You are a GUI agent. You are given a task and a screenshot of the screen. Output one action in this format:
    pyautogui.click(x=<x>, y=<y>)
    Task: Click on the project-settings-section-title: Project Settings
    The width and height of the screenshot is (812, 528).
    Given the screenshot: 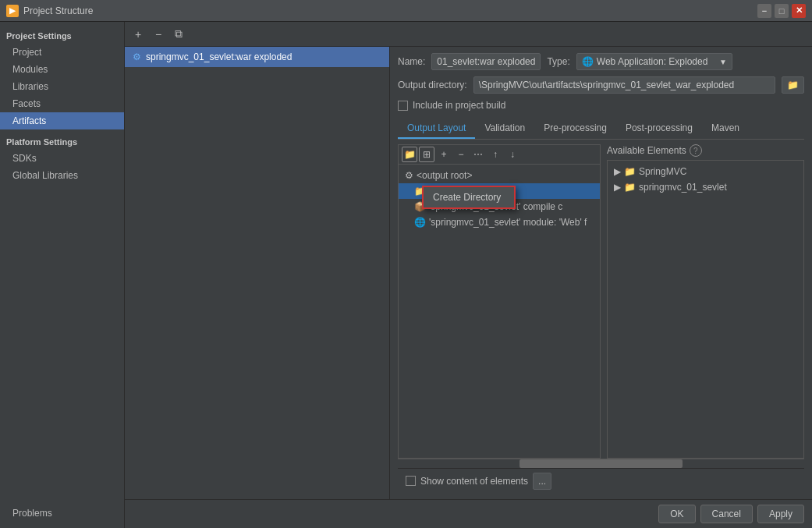 What is the action you would take?
    pyautogui.click(x=62, y=35)
    